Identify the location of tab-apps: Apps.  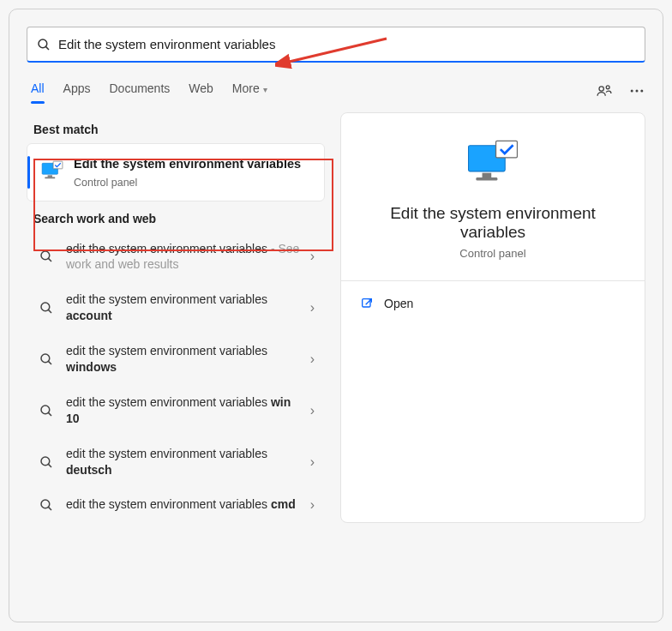
(77, 91).